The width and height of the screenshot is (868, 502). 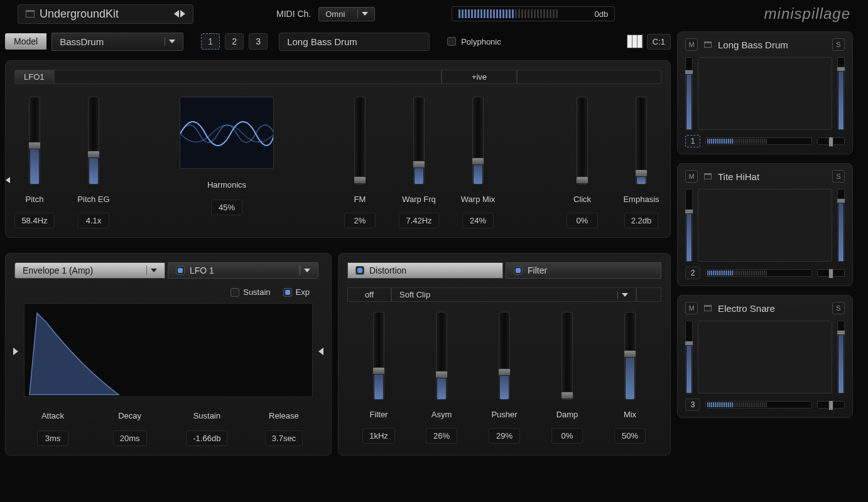 I want to click on pad-3-name: Electro Snare, so click(x=772, y=309).